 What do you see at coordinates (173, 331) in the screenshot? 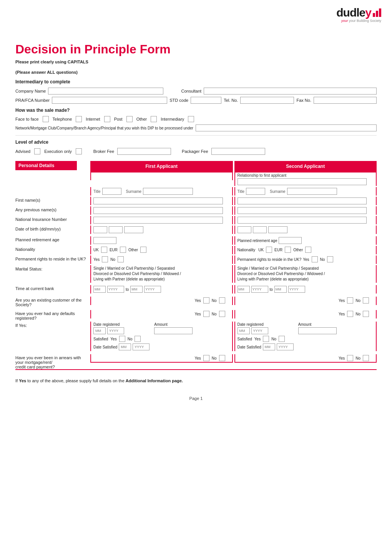
I see `first-amount-input` at bounding box center [173, 331].